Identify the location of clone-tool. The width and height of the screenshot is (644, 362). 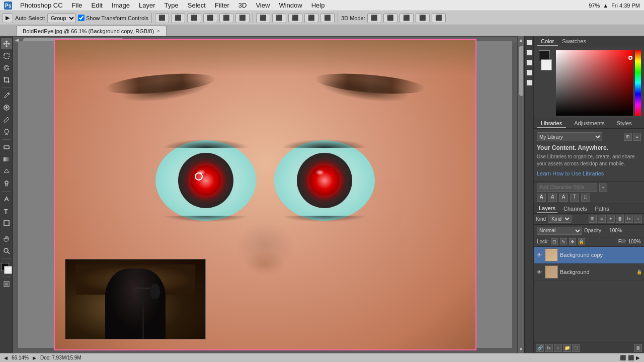
(7, 132).